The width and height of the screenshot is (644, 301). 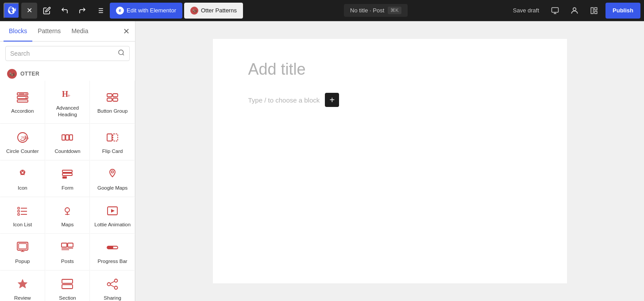 I want to click on search-input, so click(x=62, y=53).